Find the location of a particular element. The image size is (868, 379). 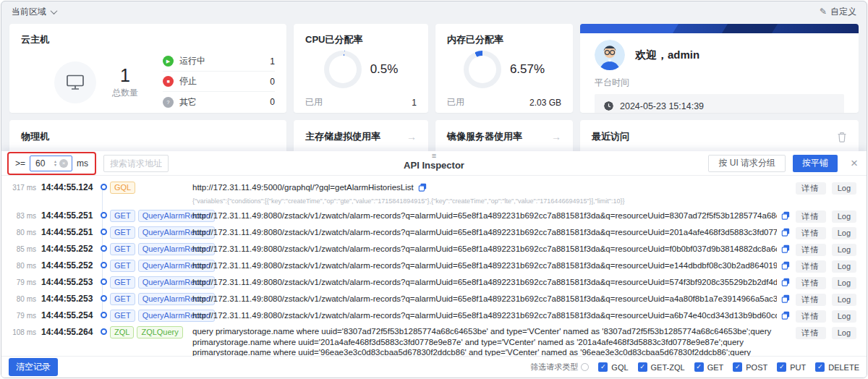

request-row: 83 ms 14:44:55.251 GETQueryAlarmRecord h… is located at coordinates (434, 216).